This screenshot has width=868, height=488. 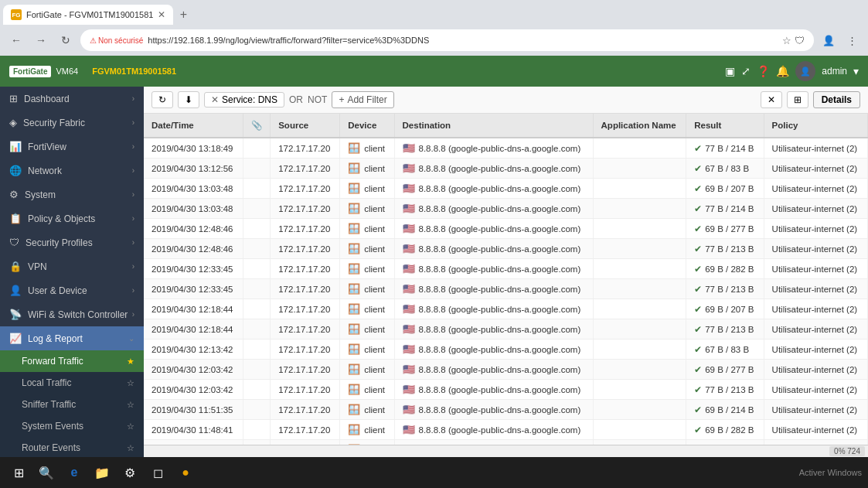 What do you see at coordinates (102, 473) in the screenshot?
I see `taskbar-folder-button: 📁` at bounding box center [102, 473].